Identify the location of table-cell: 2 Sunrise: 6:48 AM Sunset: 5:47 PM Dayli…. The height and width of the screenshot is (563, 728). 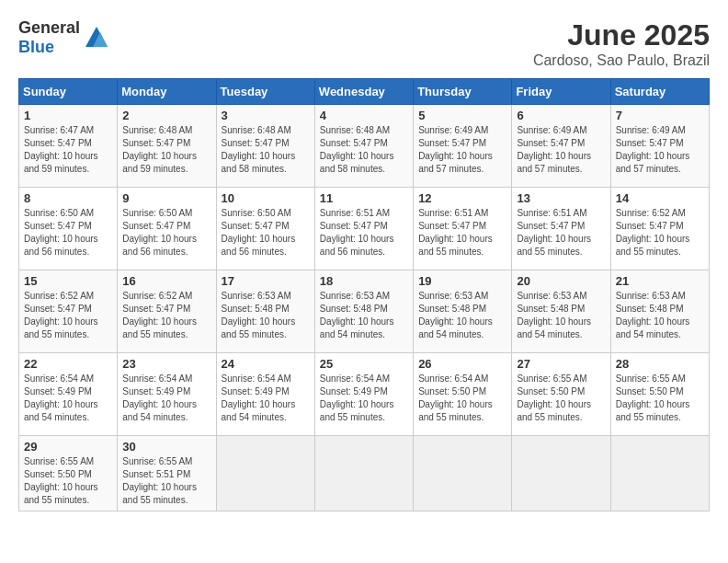
(167, 146).